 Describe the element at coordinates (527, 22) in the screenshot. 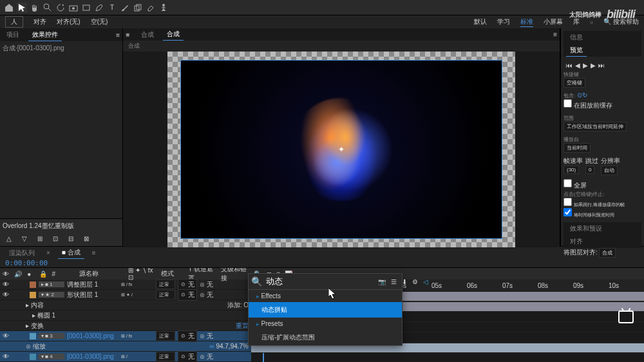

I see `workspace-standard: 标准` at that location.